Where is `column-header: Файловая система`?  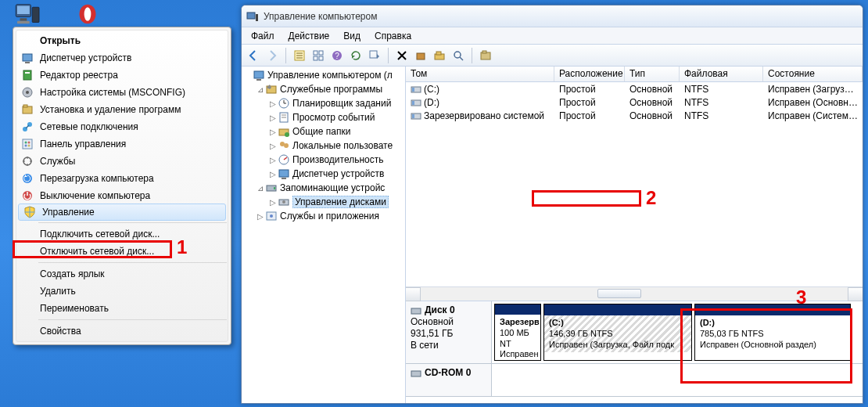 column-header: Файловая система is located at coordinates (721, 74).